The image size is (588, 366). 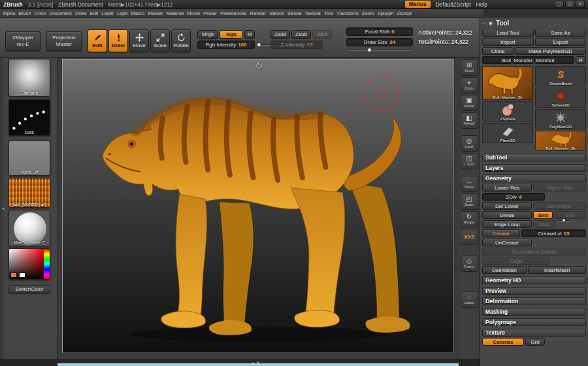 What do you see at coordinates (25, 13) in the screenshot?
I see `menu-brush: Brush` at bounding box center [25, 13].